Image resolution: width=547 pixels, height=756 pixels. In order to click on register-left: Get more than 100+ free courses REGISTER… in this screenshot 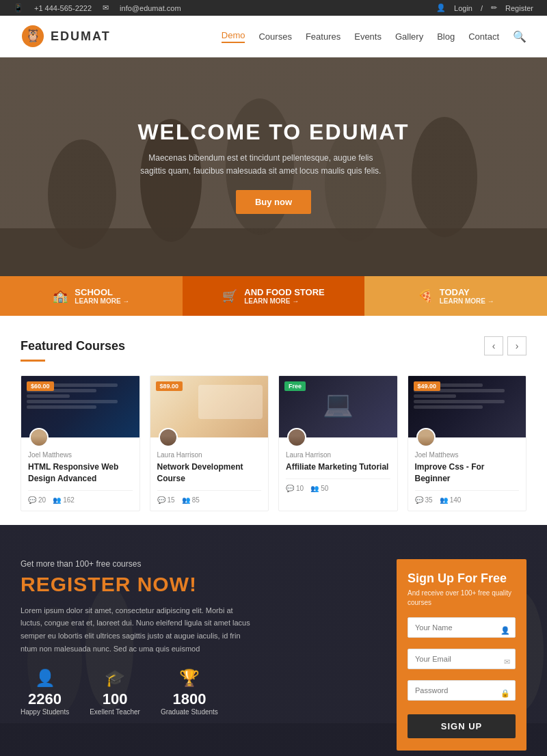, I will do `click(195, 638)`.